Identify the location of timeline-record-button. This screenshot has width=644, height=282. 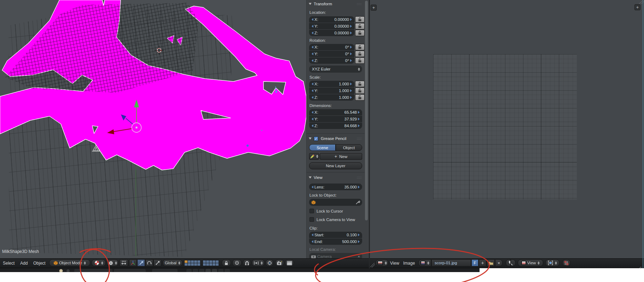
(61, 271).